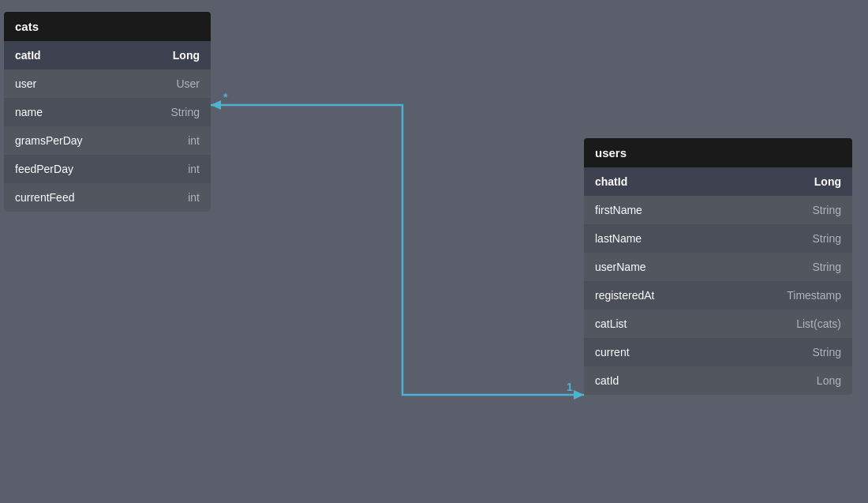  I want to click on users-row-current: current String, so click(718, 352).